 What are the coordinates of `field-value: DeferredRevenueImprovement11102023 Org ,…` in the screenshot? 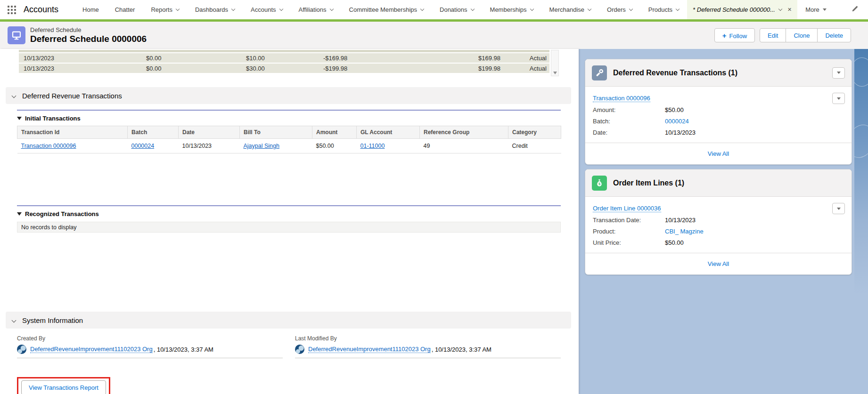 It's located at (150, 351).